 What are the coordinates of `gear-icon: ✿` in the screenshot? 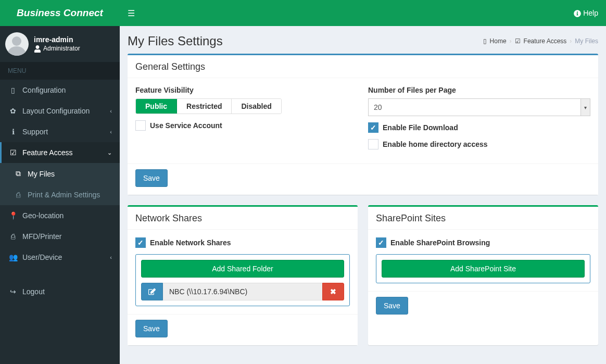 It's located at (13, 111).